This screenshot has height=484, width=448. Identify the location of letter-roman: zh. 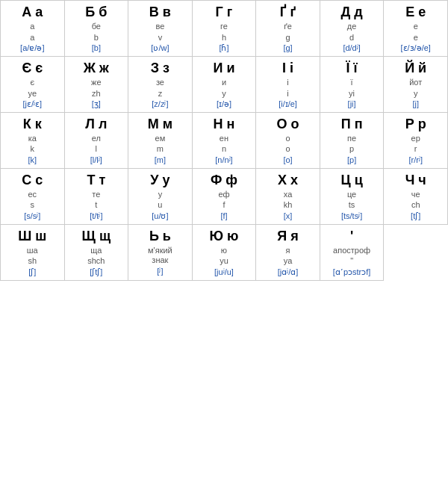
(96, 94).